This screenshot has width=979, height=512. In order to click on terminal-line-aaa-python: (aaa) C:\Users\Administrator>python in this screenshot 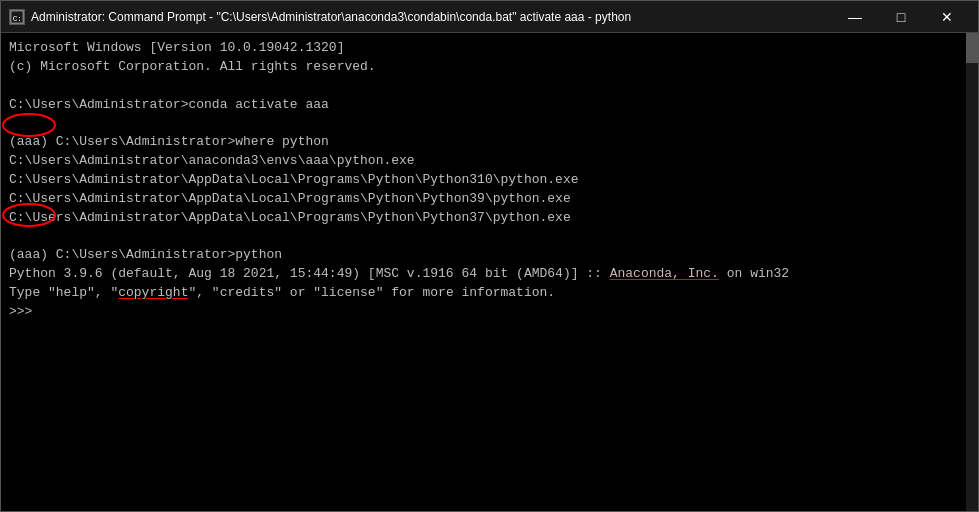, I will do `click(490, 256)`.